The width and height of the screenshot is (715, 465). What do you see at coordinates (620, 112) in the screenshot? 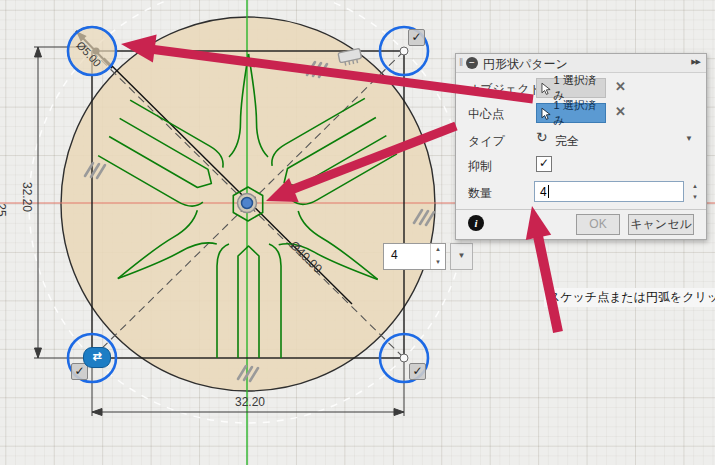
I see `center-point-clear-icon: ✕` at bounding box center [620, 112].